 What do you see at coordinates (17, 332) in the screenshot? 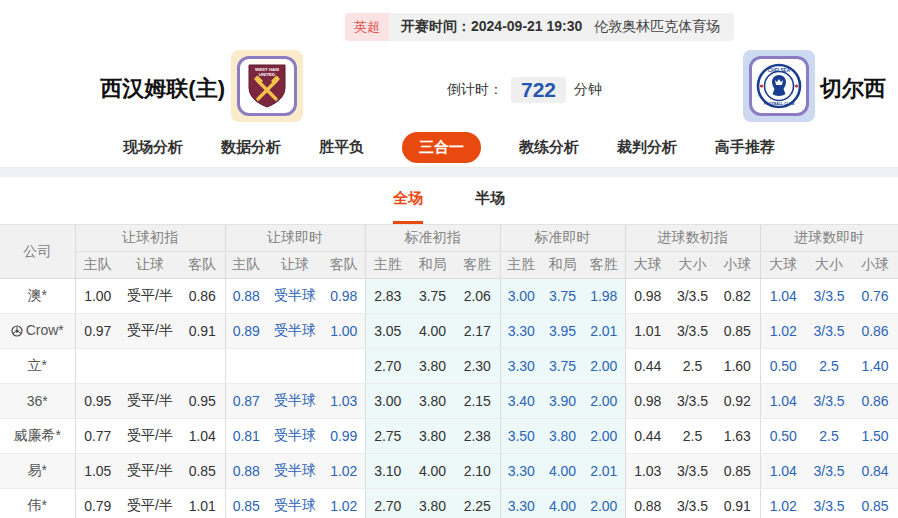
I see `soccer-ball-icon` at bounding box center [17, 332].